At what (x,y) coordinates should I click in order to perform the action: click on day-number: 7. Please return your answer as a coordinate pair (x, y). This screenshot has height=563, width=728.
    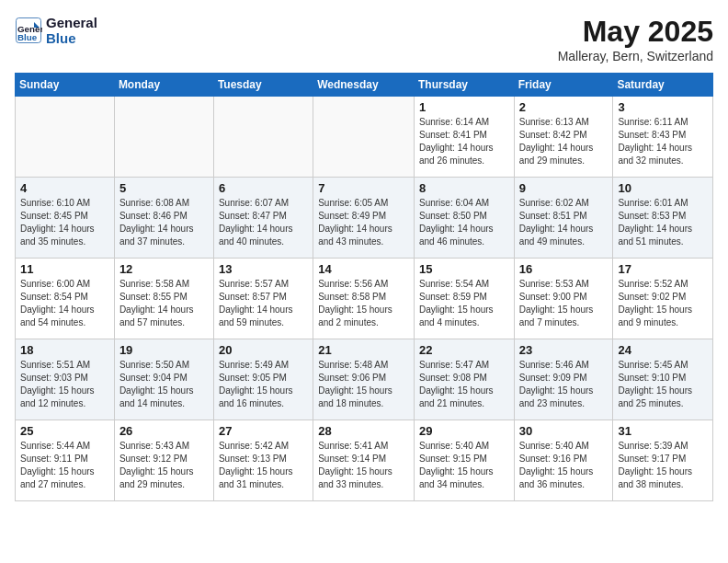
    Looking at the image, I should click on (364, 188).